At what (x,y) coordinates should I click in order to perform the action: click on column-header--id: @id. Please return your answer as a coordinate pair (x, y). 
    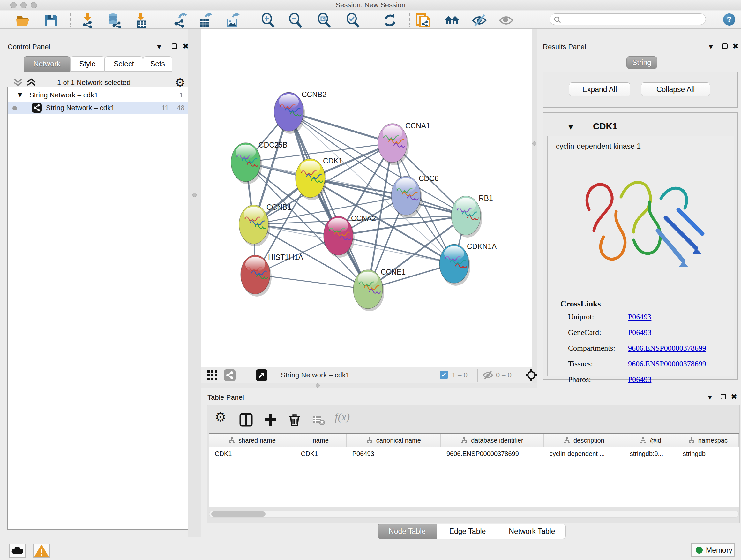
    Looking at the image, I should click on (651, 440).